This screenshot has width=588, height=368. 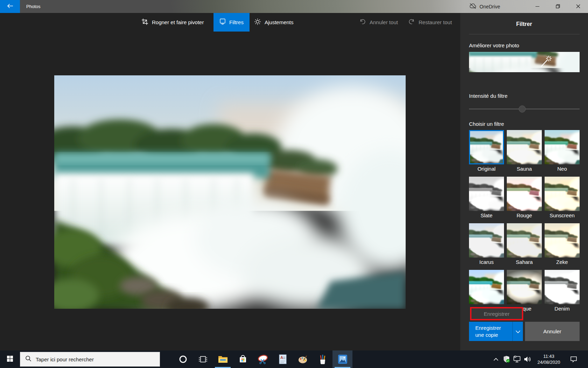 What do you see at coordinates (486, 151) in the screenshot?
I see `filter-option-Original: Original` at bounding box center [486, 151].